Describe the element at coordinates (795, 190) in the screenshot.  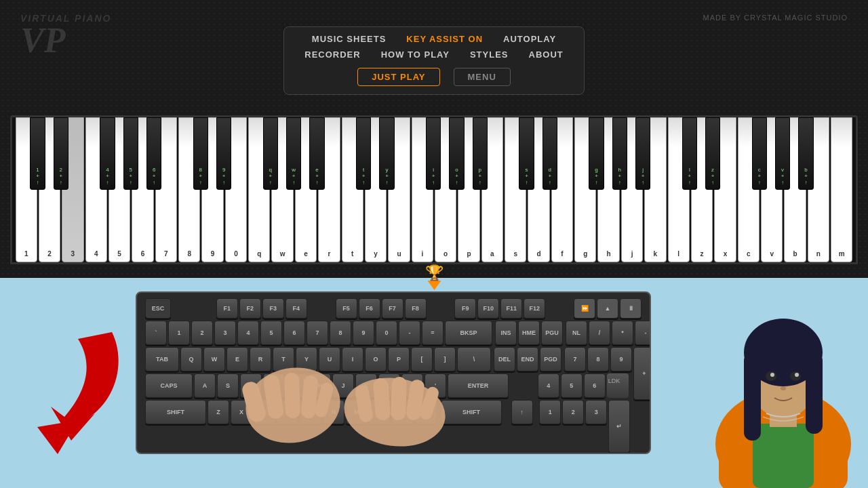
I see `white-key-b: b` at that location.